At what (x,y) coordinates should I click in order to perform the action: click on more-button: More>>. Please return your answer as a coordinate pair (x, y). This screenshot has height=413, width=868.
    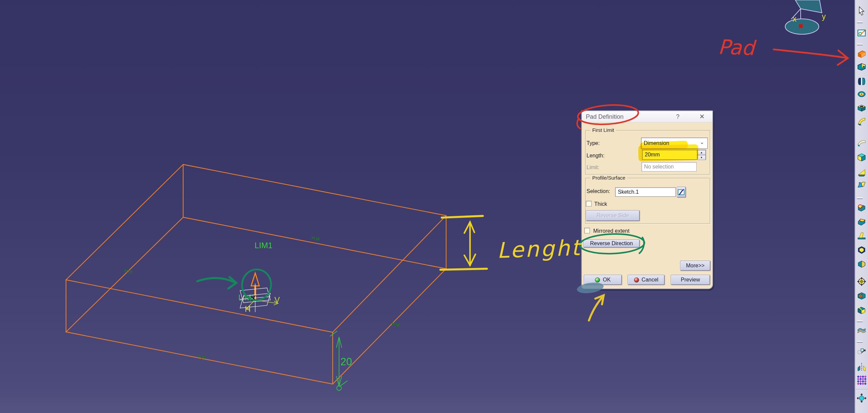
    Looking at the image, I should click on (695, 266).